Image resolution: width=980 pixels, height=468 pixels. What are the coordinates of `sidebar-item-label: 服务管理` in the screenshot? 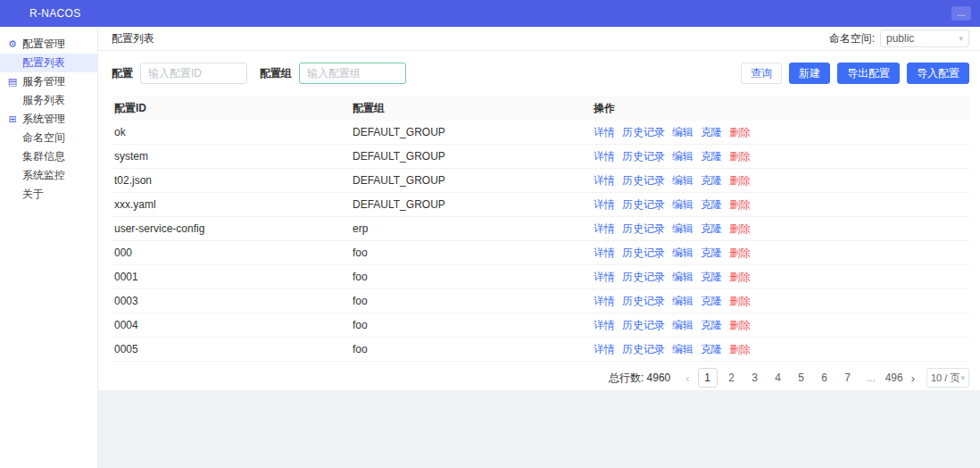 It's located at (44, 82).